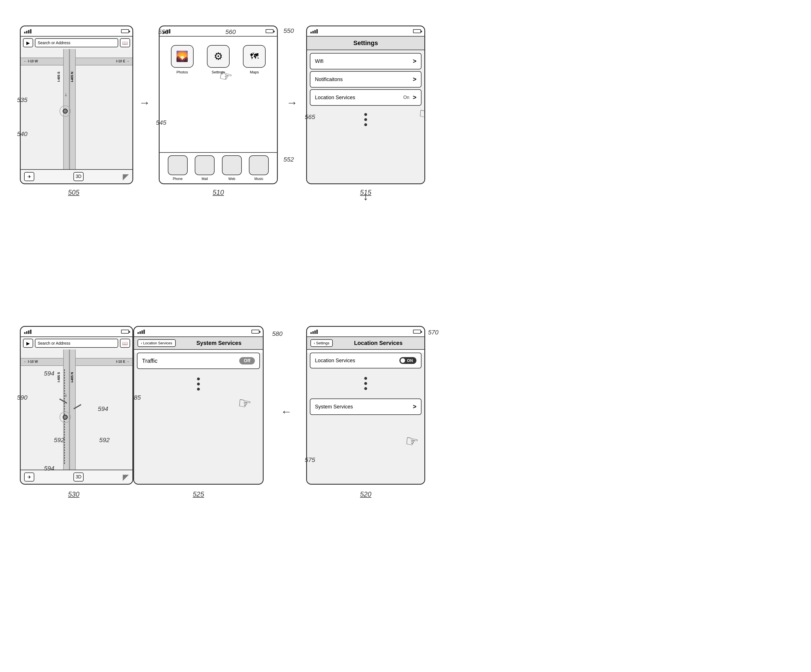 The image size is (811, 672). What do you see at coordinates (22, 134) in the screenshot?
I see `label-540: 540` at bounding box center [22, 134].